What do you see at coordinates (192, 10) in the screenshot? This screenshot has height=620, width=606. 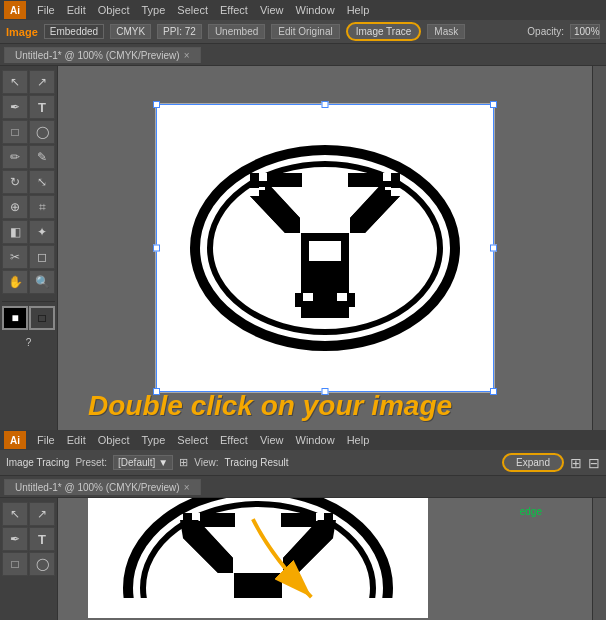 I see `menu-select: Select` at bounding box center [192, 10].